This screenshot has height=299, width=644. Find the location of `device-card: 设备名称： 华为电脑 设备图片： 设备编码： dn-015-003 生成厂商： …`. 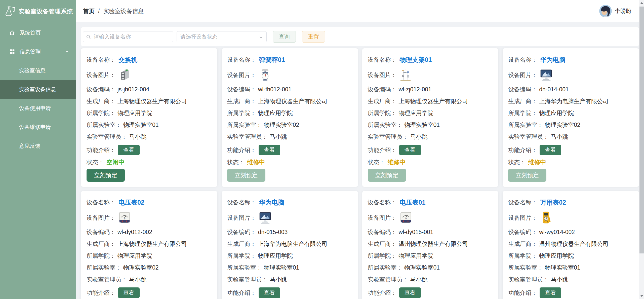

device-card: 设备名称： 华为电脑 设备图片： 设备编码： dn-015-003 生成厂商： … is located at coordinates (290, 245).